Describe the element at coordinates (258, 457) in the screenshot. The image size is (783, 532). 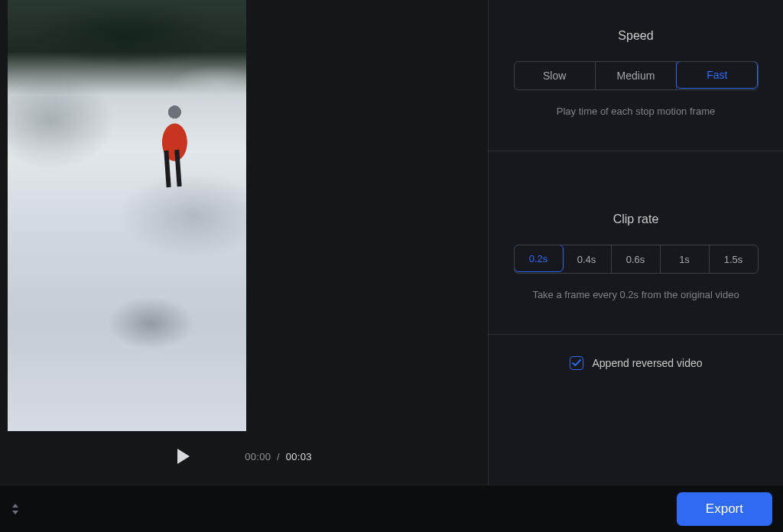
I see `current-time: 00:00` at that location.